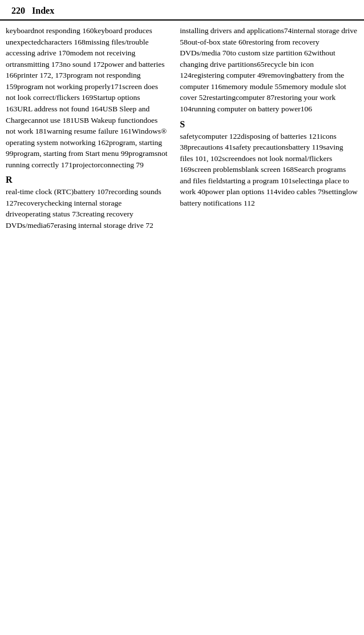  What do you see at coordinates (116, 87) in the screenshot?
I see `index-sub-term: 171` at bounding box center [116, 87].